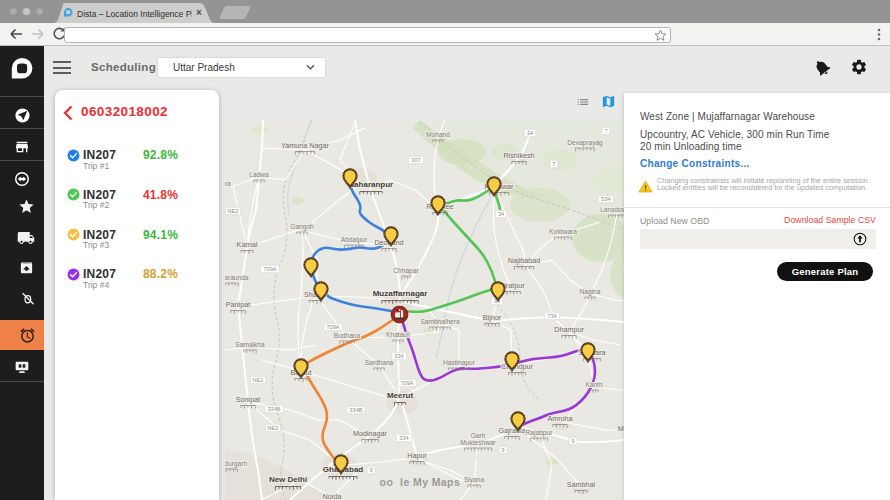  Describe the element at coordinates (859, 67) in the screenshot. I see `settings-gear-icon` at that location.